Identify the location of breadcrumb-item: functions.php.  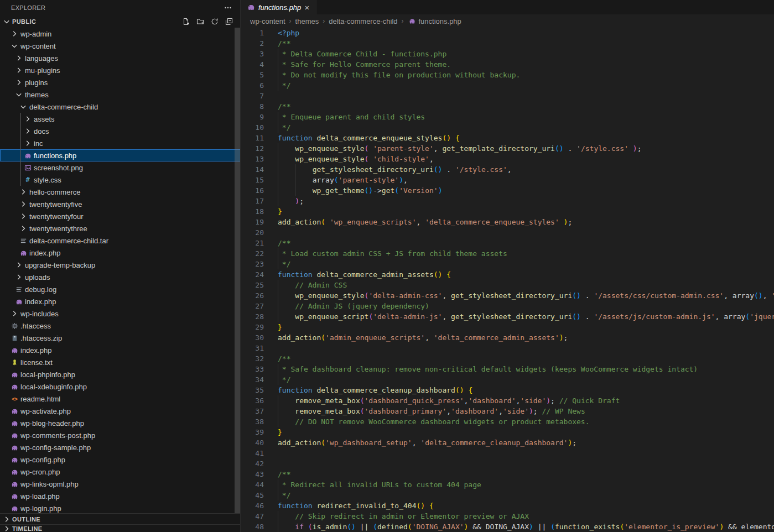
(435, 21).